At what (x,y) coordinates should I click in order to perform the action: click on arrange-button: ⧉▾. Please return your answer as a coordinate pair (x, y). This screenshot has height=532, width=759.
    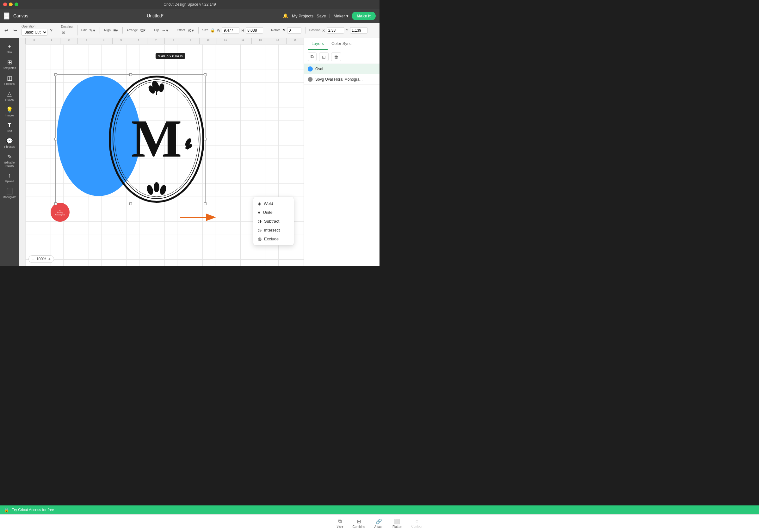
    Looking at the image, I should click on (143, 30).